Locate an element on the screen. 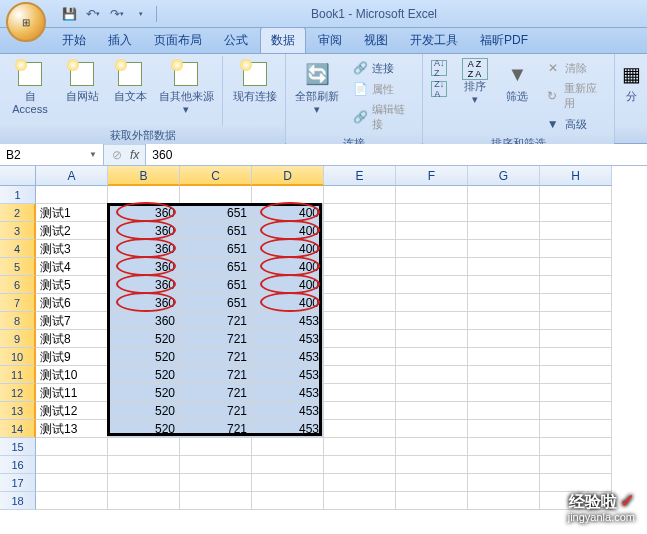 Image resolution: width=647 pixels, height=534 pixels. cell-A16 is located at coordinates (72, 465).